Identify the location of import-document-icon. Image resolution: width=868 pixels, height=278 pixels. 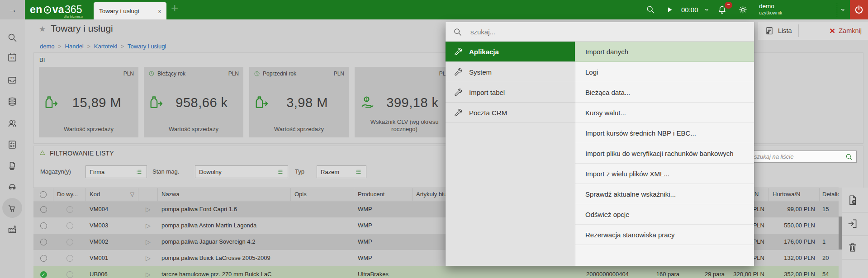
(853, 224).